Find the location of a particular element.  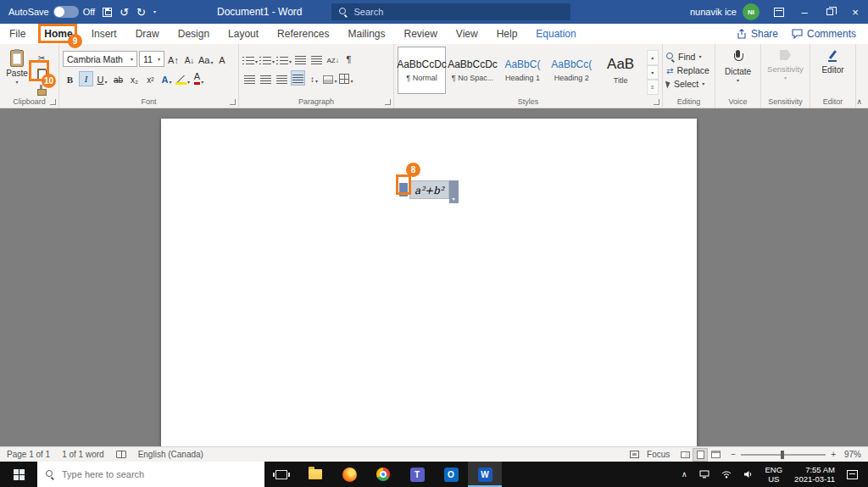

bullets-chevron-icon: ▾ is located at coordinates (256, 62).